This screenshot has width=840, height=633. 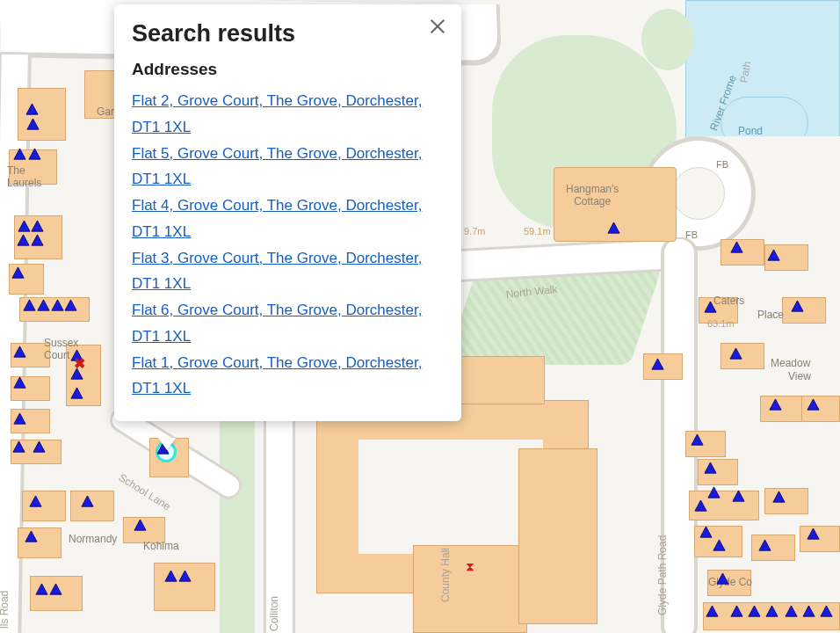 I want to click on label-colliton: Colliton, so click(x=274, y=614).